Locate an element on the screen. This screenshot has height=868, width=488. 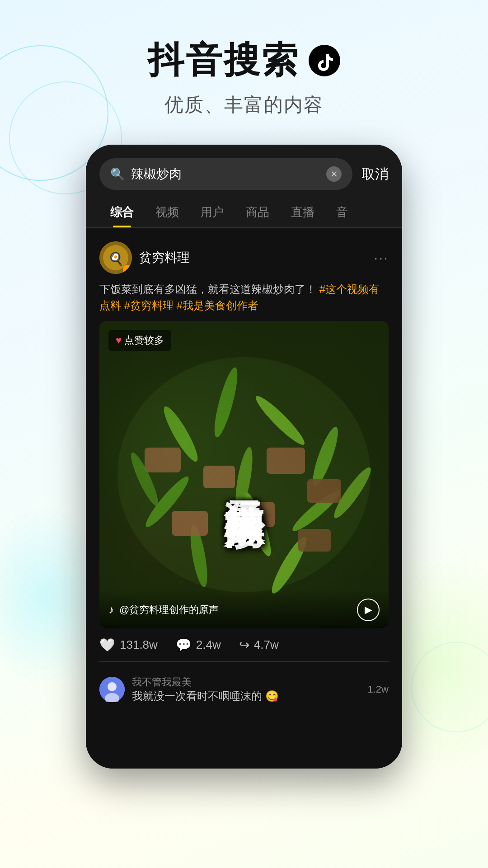
comment-text: 我就没一次看时不咽唾沫的 😋 is located at coordinates (246, 696).